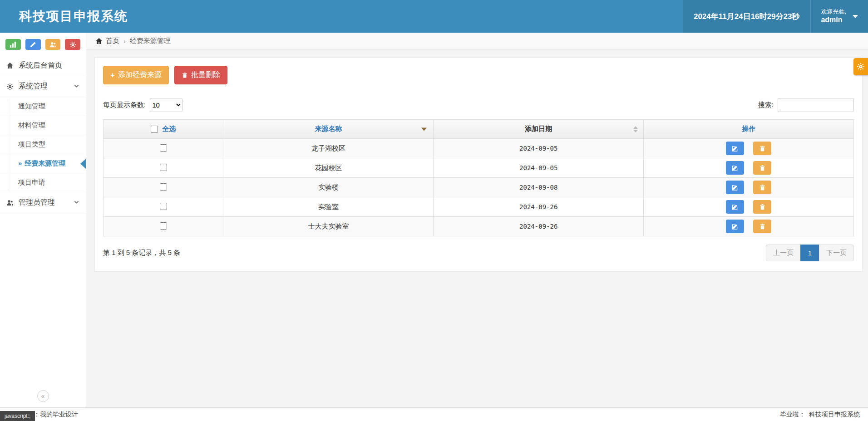 This screenshot has height=421, width=868. I want to click on sidebar-item-admin-management: 管理员管理, so click(43, 203).